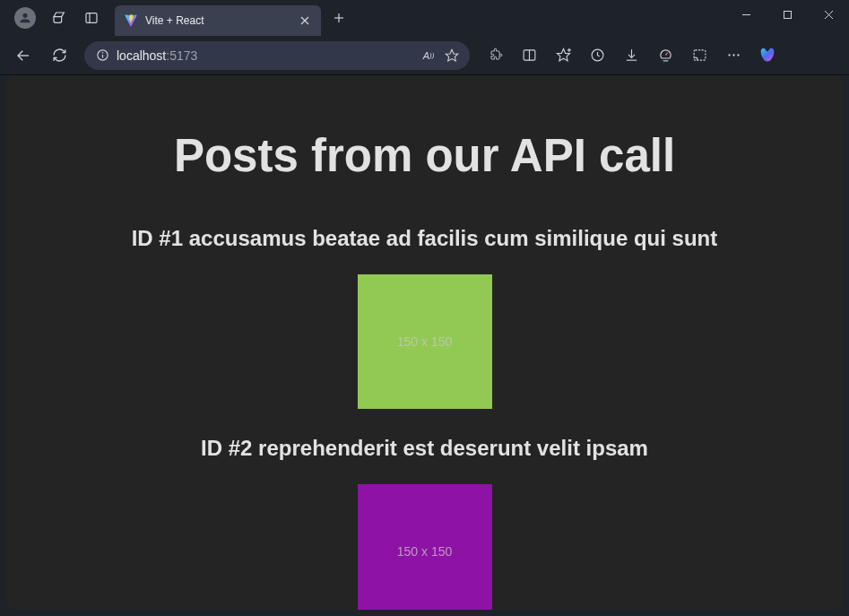 The image size is (849, 616). What do you see at coordinates (495, 56) in the screenshot?
I see `extensions-icon` at bounding box center [495, 56].